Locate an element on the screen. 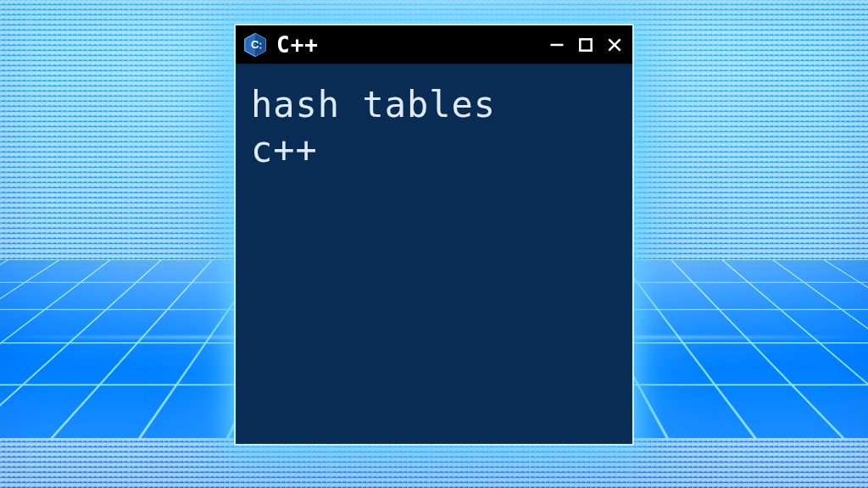  titlebar: C + + C++ is located at coordinates (434, 45).